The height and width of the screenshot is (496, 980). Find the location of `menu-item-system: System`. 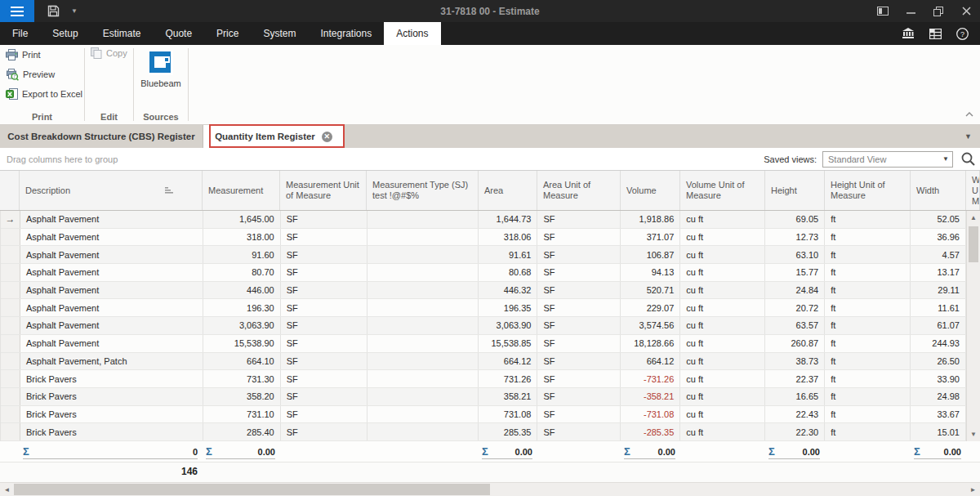

menu-item-system: System is located at coordinates (279, 34).